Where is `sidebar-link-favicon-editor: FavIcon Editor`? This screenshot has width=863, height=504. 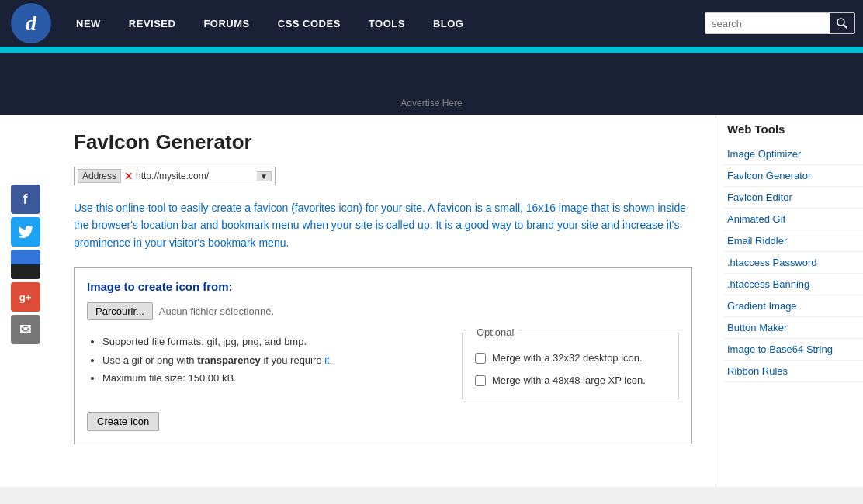 sidebar-link-favicon-editor: FavIcon Editor is located at coordinates (793, 198).